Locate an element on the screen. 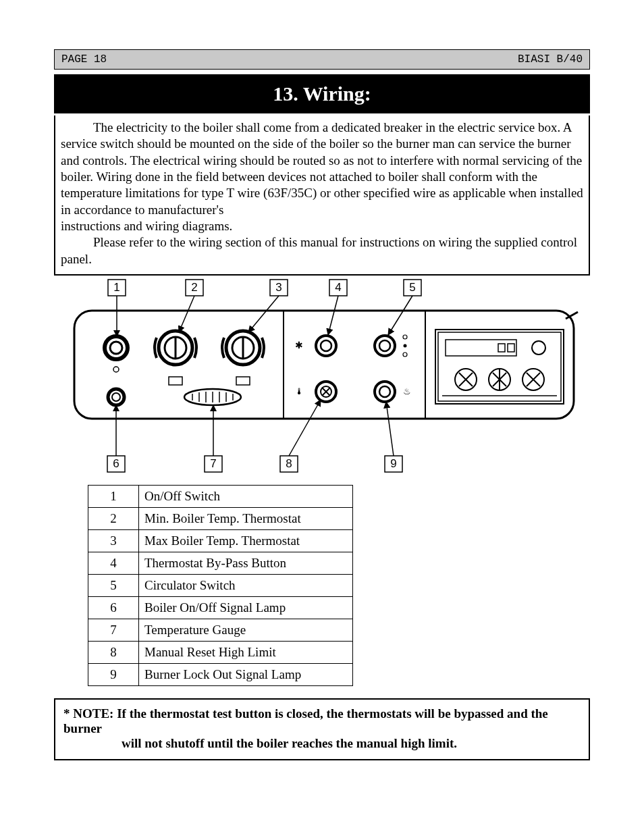 The width and height of the screenshot is (644, 834). legend-description: Boiler On/Off Signal Lamp is located at coordinates (246, 608).